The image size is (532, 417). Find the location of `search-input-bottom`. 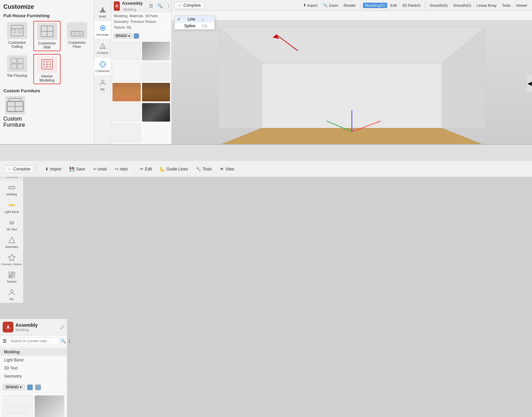

search-input-bottom is located at coordinates (34, 341).